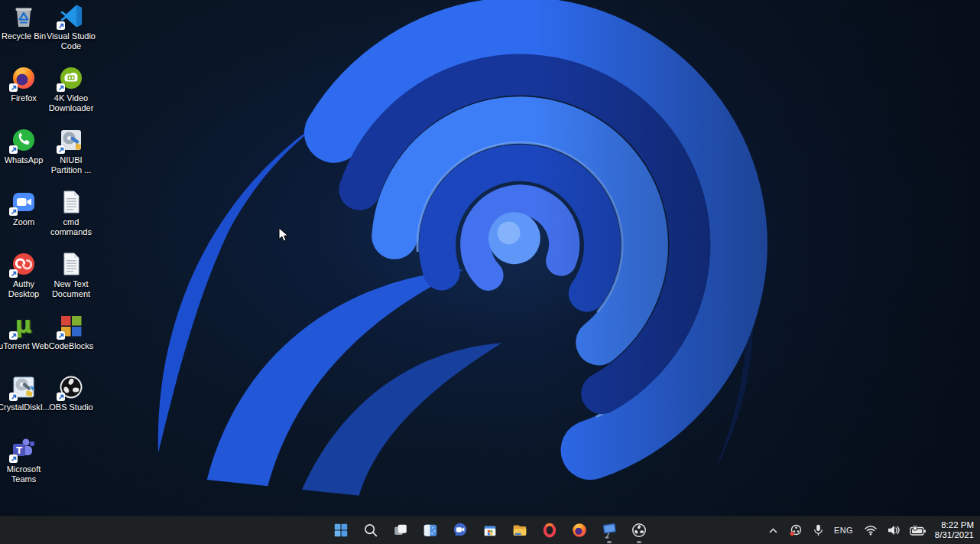  What do you see at coordinates (71, 41) in the screenshot?
I see `desktop-icon-label: Visual Studio Code` at bounding box center [71, 41].